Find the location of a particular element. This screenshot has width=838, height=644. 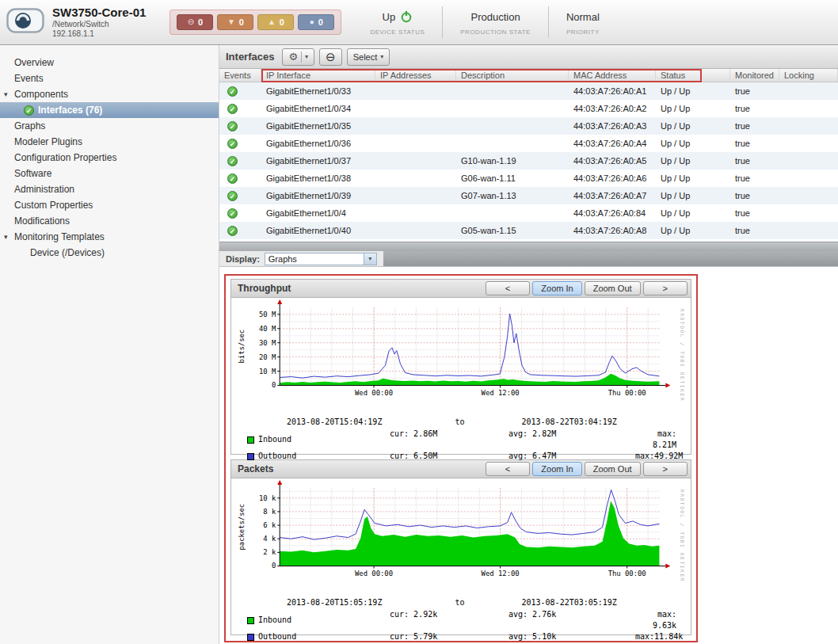

cell-mac-address: 44:03:A7:26:A0:A8 is located at coordinates (612, 231).